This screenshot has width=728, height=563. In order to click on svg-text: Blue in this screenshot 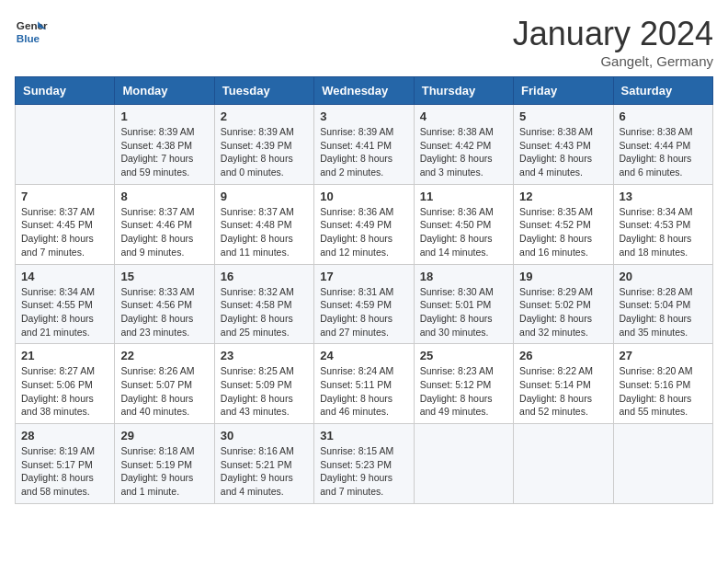, I will do `click(28, 39)`.